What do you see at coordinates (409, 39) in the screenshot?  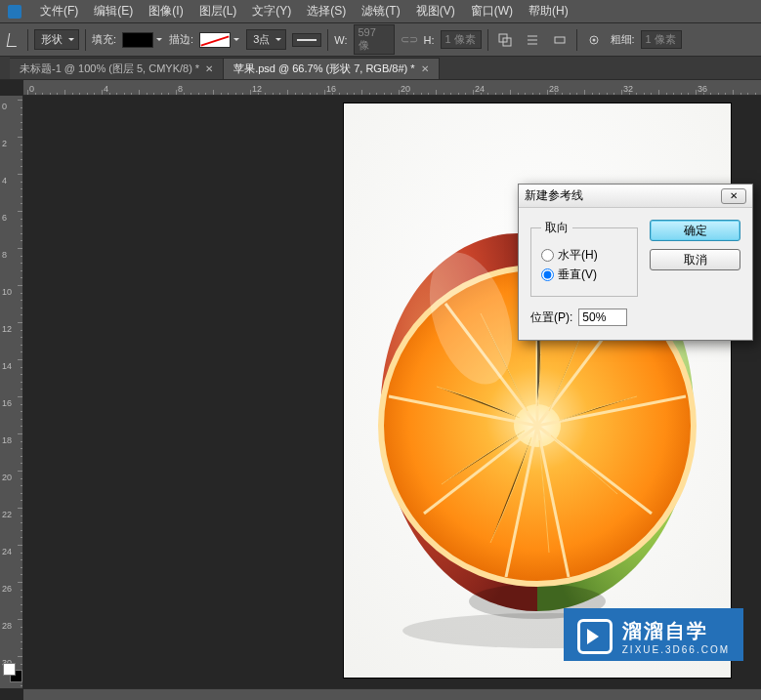 I see `link-wh-icon: ⊂⊃` at bounding box center [409, 39].